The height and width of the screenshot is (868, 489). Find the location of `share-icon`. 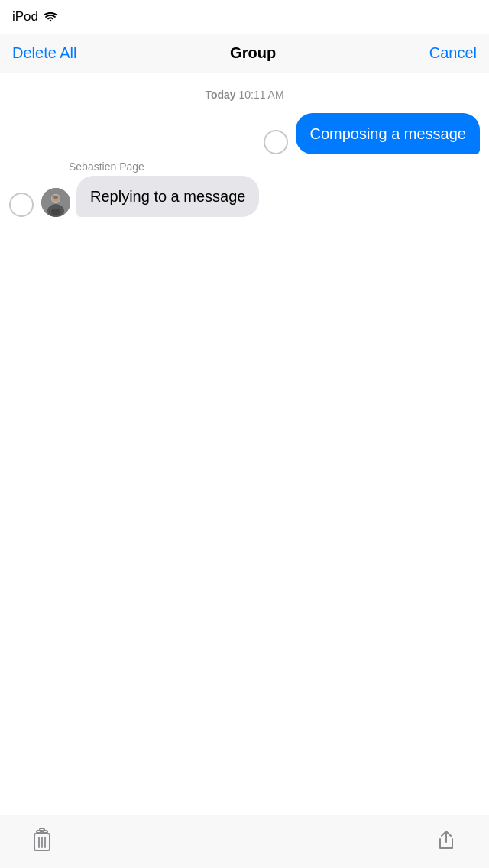

share-icon is located at coordinates (446, 840).